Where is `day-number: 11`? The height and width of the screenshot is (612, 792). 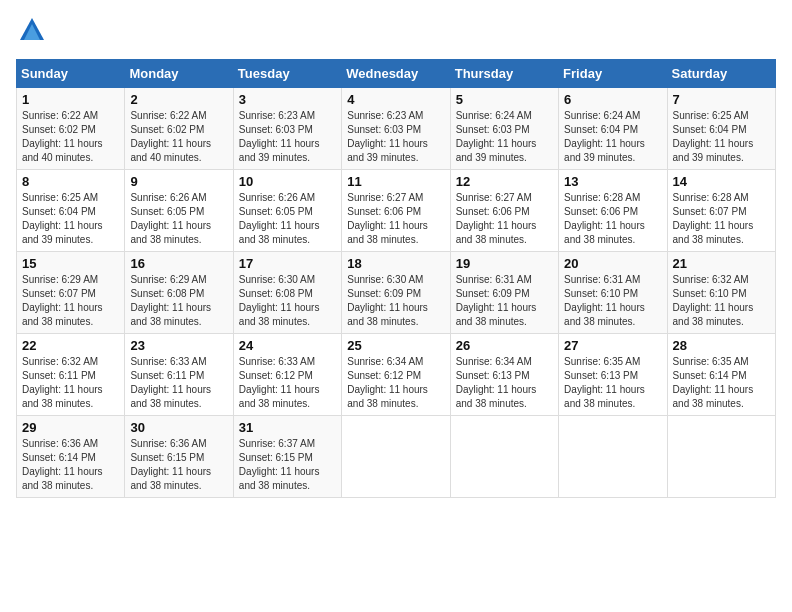
day-number: 11 is located at coordinates (396, 182).